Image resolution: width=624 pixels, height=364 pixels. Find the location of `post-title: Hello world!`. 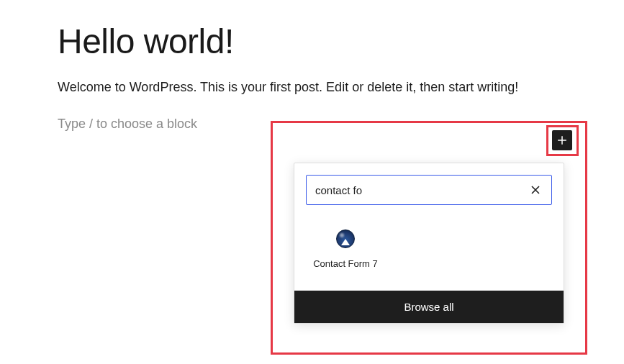

post-title: Hello world! is located at coordinates (312, 42).